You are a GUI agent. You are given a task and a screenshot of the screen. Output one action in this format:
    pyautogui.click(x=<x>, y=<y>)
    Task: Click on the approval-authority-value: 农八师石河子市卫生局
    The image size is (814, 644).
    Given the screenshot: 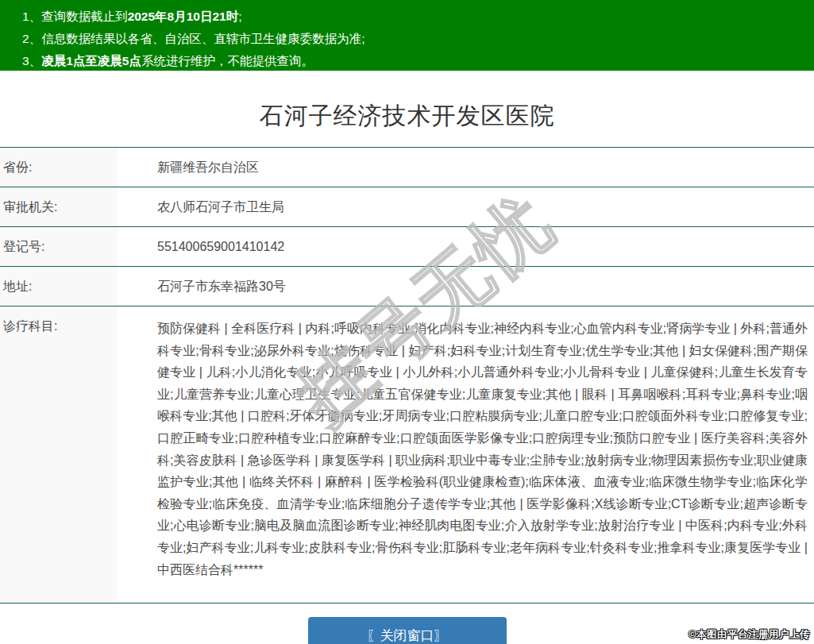 What is the action you would take?
    pyautogui.click(x=465, y=207)
    